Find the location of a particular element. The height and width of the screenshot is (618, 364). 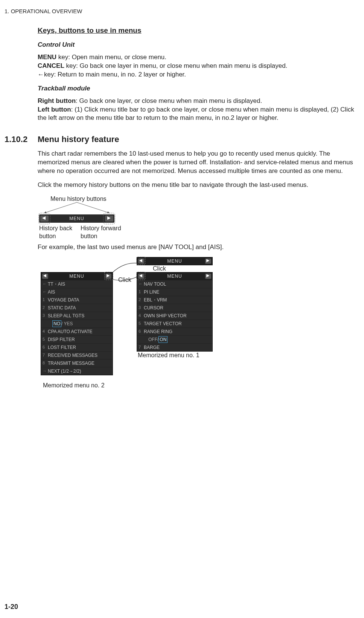

panel-a-back-icon: ⯇ is located at coordinates (45, 276).